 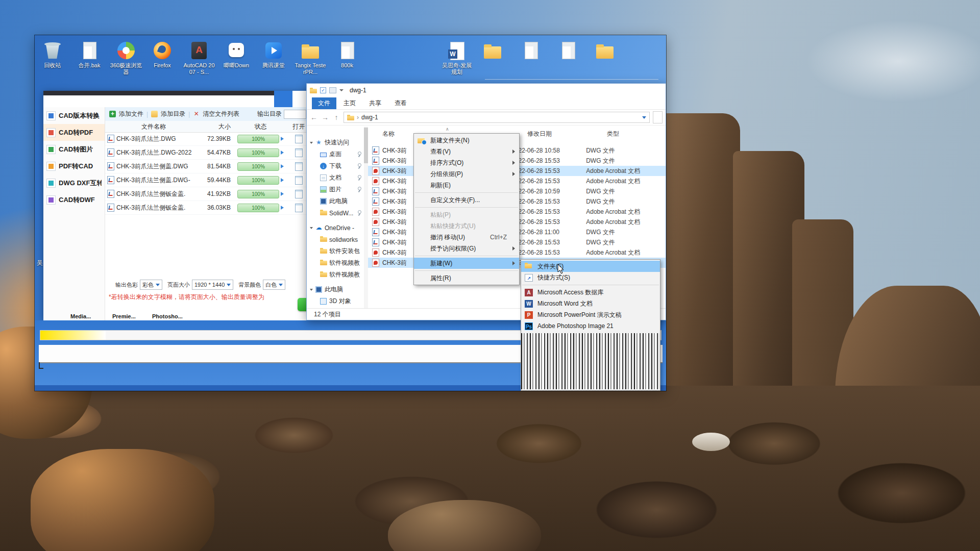 I want to click on taskbar-window-label: Media..., so click(x=81, y=316).